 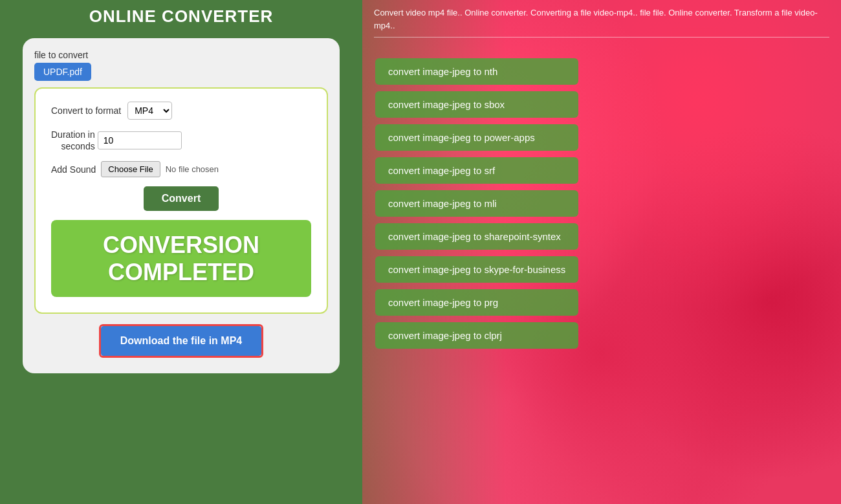 What do you see at coordinates (477, 203) in the screenshot?
I see `converter-link: convert image-jpeg to mli` at bounding box center [477, 203].